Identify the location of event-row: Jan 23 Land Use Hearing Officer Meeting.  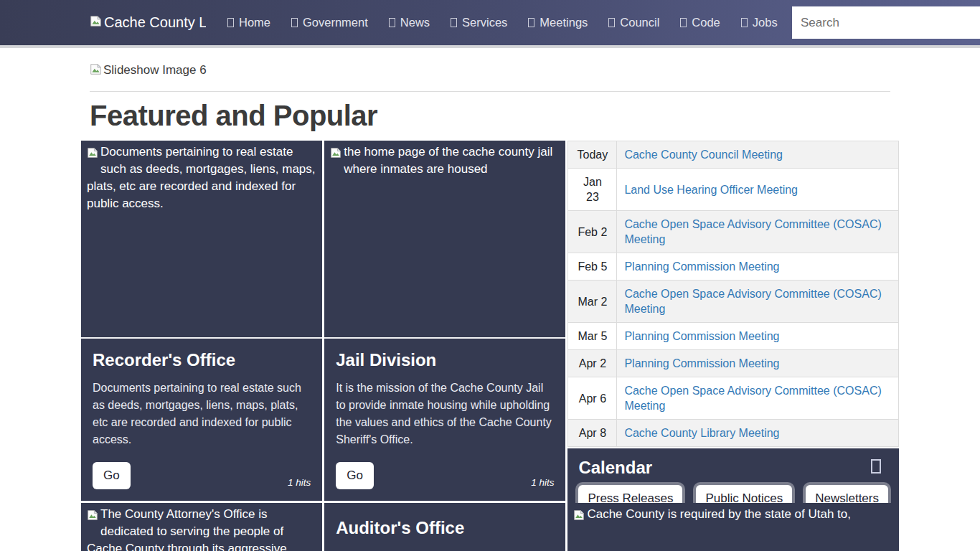
(733, 189).